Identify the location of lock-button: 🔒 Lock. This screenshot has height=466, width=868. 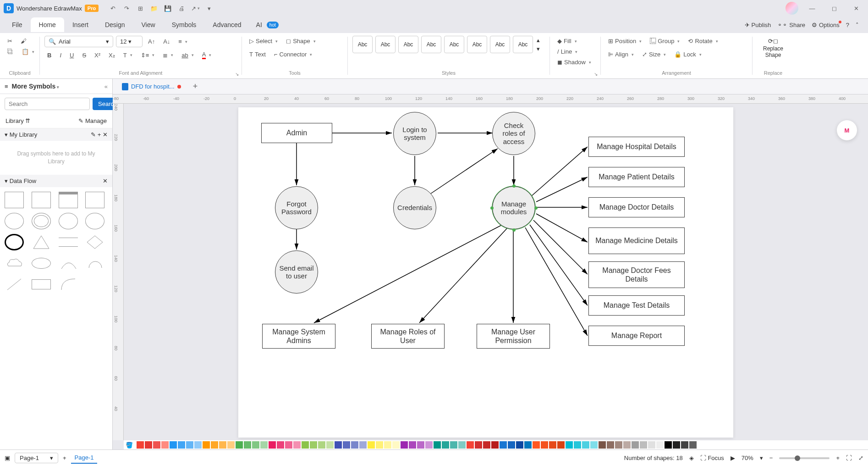
(687, 54).